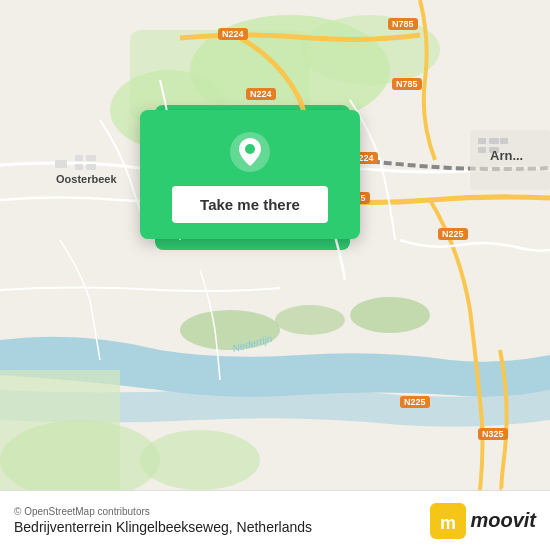 The height and width of the screenshot is (550, 550). Describe the element at coordinates (448, 521) in the screenshot. I see `moovit-icon: m` at that location.